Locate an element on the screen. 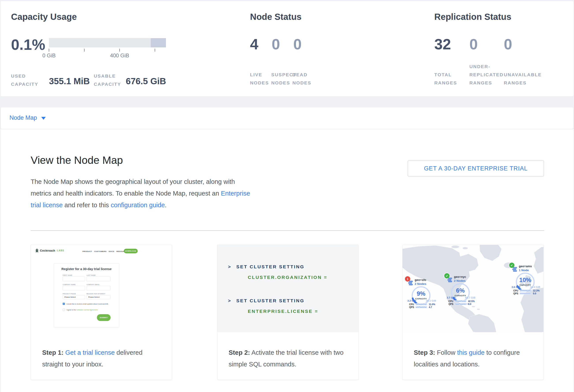  unavailable-ranges-label: UNAVAILABLE RANGES is located at coordinates (523, 79).